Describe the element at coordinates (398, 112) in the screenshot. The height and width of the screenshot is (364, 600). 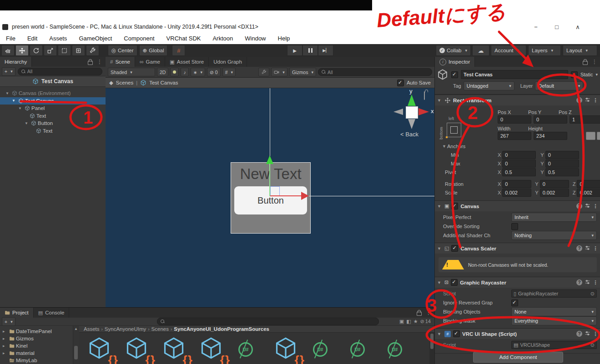
I see `gizmo-left-cone` at that location.